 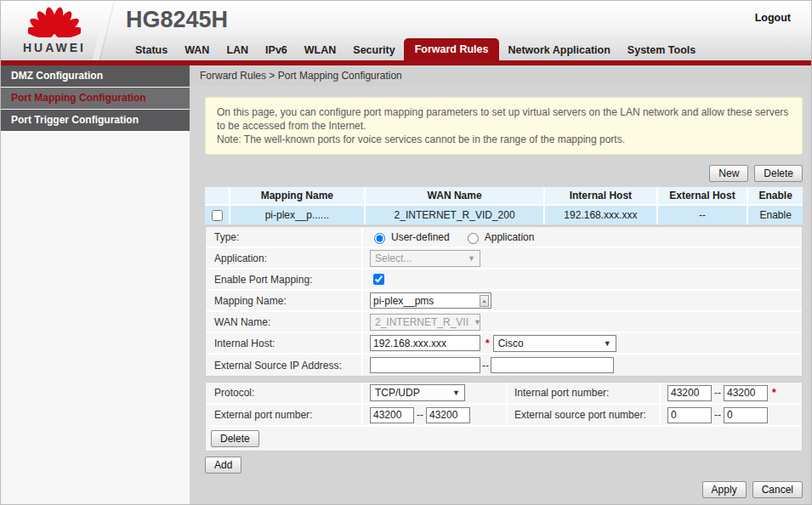 I want to click on tab-wan: WAN, so click(x=197, y=51).